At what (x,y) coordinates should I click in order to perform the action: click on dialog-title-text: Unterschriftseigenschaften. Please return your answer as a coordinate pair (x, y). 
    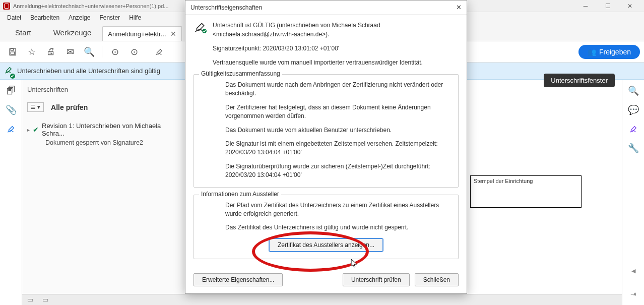
    Looking at the image, I should click on (226, 8).